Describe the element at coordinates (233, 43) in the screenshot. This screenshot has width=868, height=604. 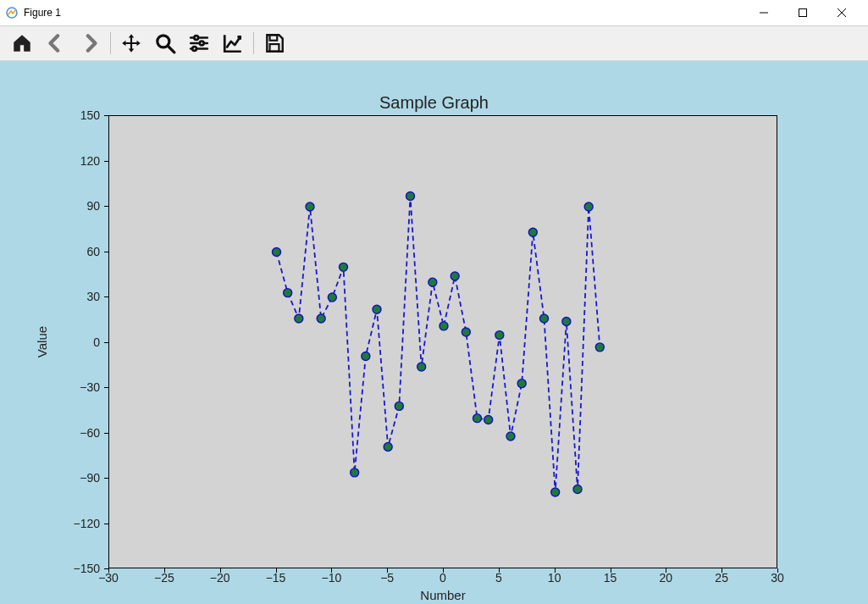
I see `axis-edit-icon` at that location.